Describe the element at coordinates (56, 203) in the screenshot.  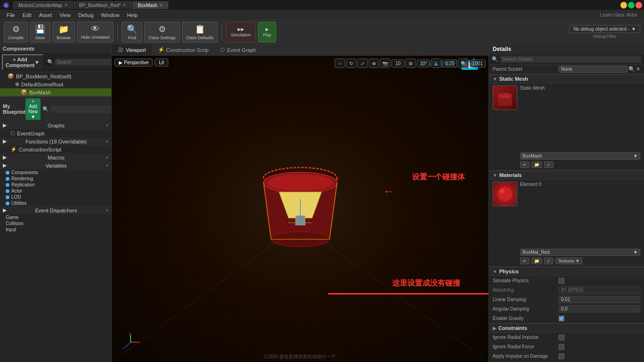
I see `var-utilities: Utilities` at that location.